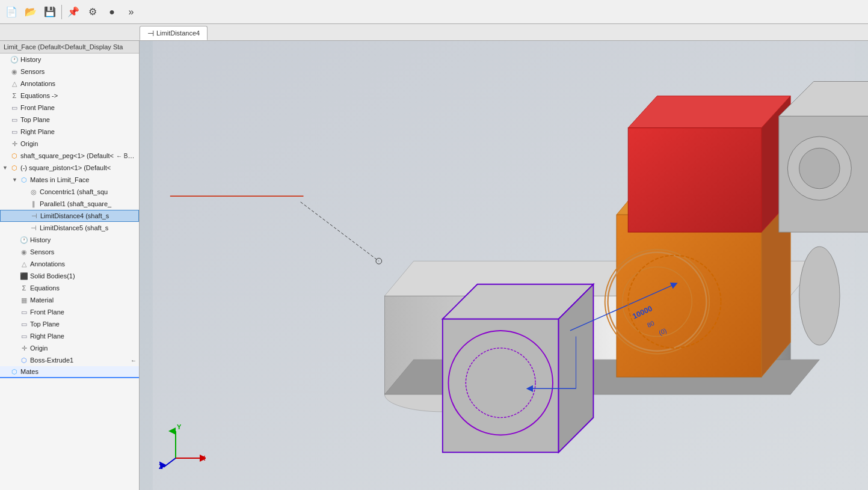 This screenshot has width=868, height=490. What do you see at coordinates (34, 216) in the screenshot?
I see `tree-icon-limitdist4: ⊣` at bounding box center [34, 216].